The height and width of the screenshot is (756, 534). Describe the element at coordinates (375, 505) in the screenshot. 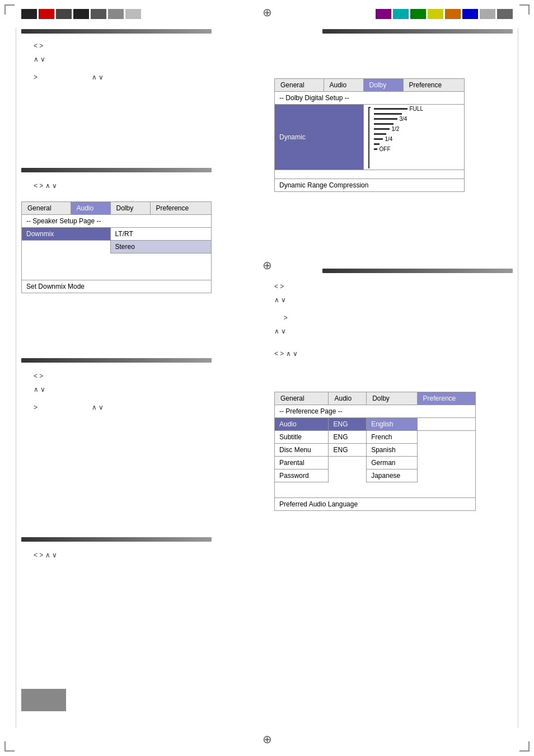

I see `pref-footer-row: Preferred Audio Language` at that location.